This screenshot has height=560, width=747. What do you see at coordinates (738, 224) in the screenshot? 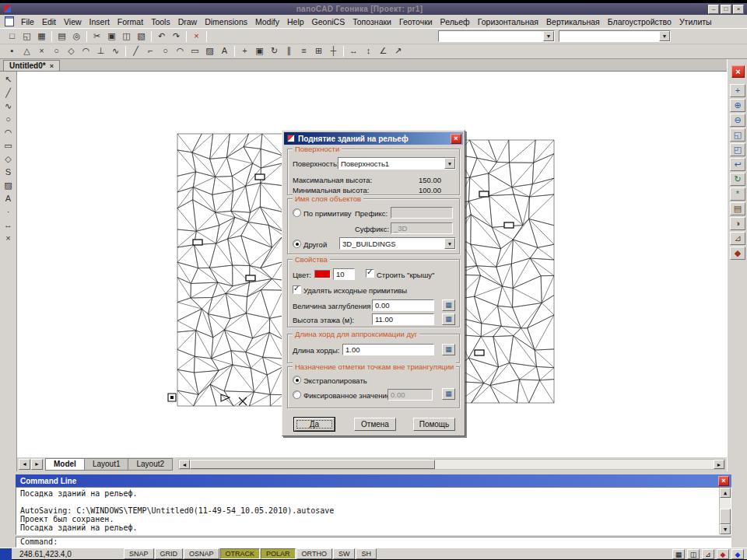
I see `shade-icon: ◑` at bounding box center [738, 224].